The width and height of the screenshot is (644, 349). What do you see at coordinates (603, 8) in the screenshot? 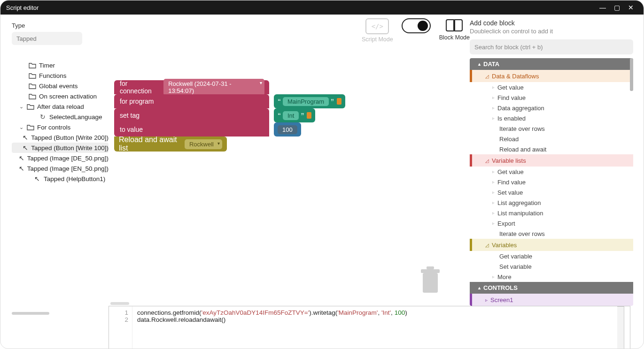
I see `minimize-button: —` at bounding box center [603, 8].